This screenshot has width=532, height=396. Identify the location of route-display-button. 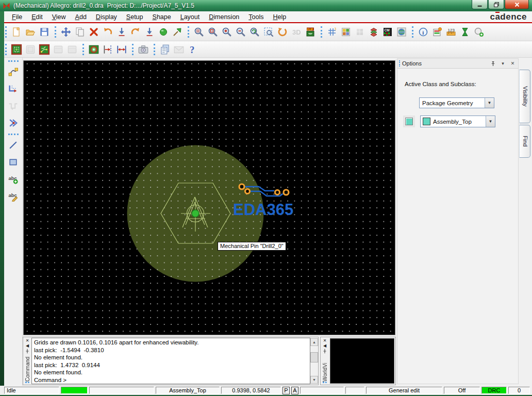
(44, 50).